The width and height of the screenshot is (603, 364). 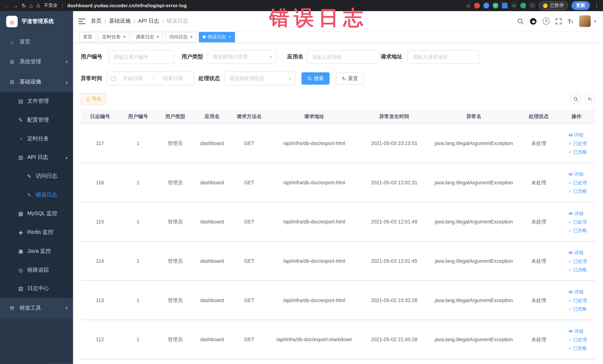 I want to click on sidebar-item-java-monitor: ▣ Java 监控, so click(x=36, y=251).